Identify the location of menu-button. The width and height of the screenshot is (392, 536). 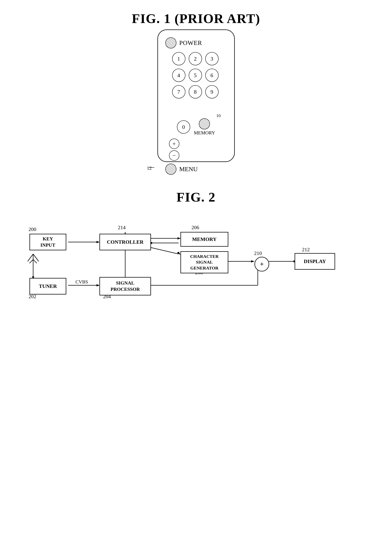
(171, 169).